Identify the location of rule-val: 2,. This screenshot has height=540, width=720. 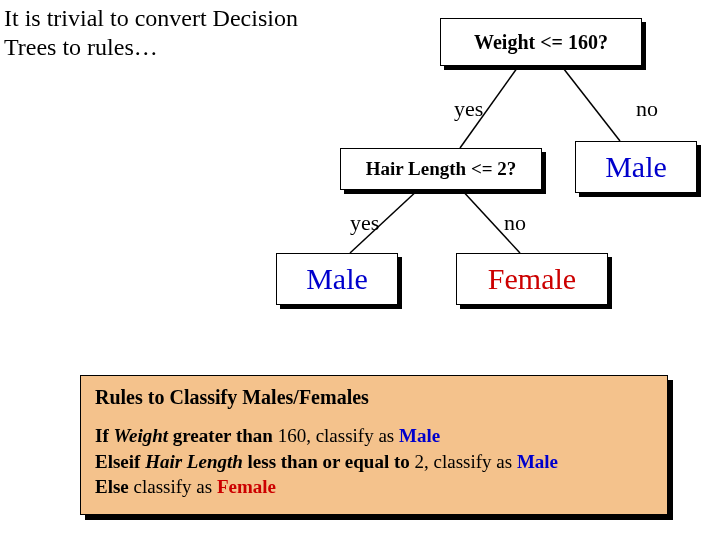
(420, 462).